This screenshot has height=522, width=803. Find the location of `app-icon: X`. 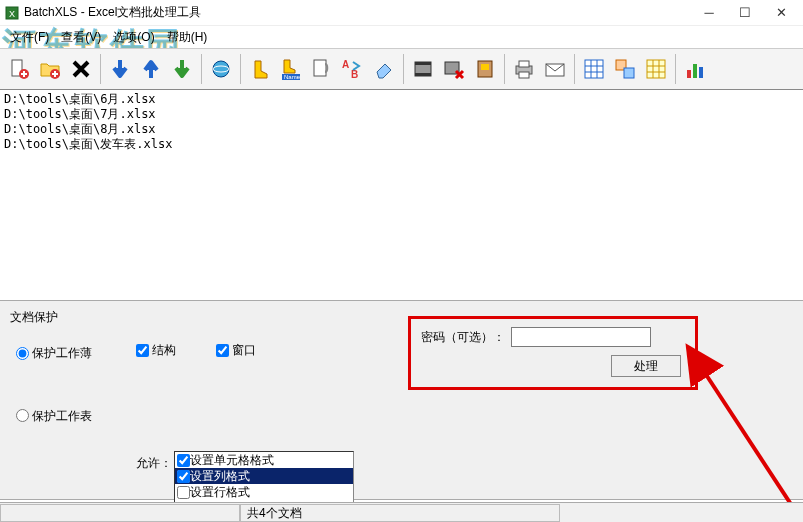

app-icon: X is located at coordinates (12, 13).